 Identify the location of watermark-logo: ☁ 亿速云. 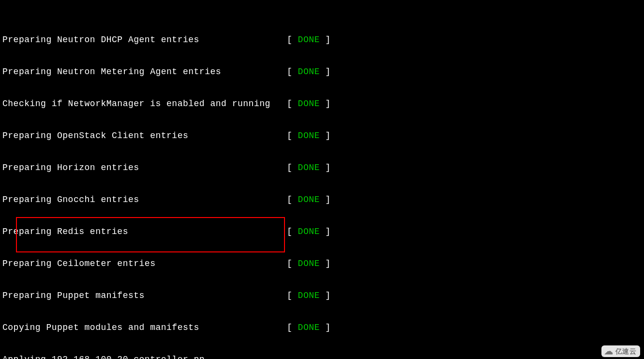
(621, 351).